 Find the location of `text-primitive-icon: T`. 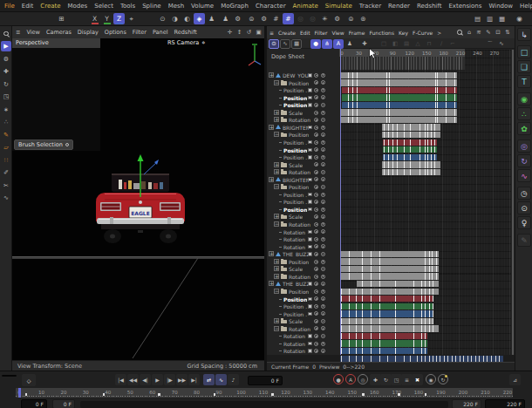

text-primitive-icon: T is located at coordinates (524, 82).